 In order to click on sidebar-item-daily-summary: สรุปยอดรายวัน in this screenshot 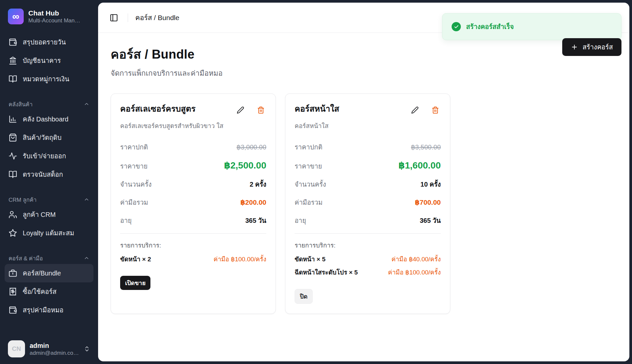, I will do `click(49, 42)`.